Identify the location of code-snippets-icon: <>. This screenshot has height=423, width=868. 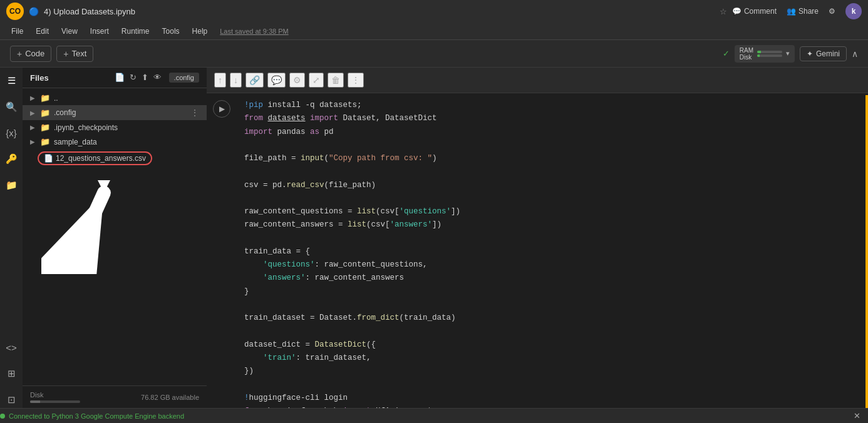
(11, 348).